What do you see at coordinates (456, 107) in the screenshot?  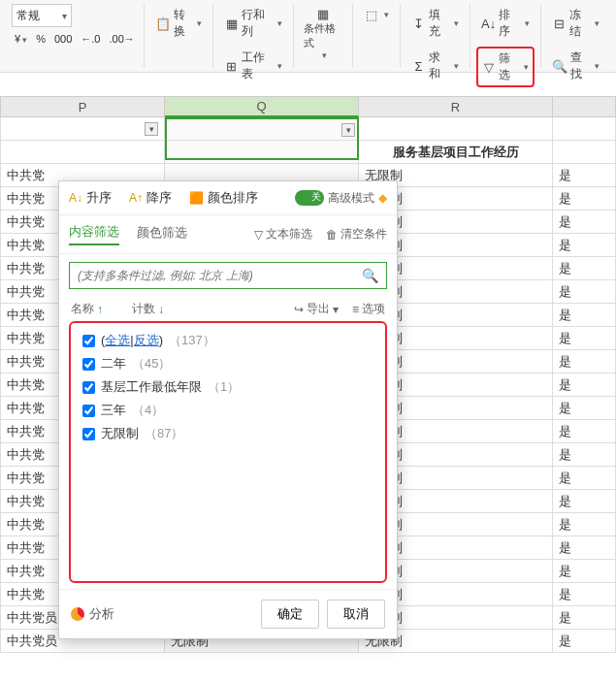 I see `col-header-r: R` at bounding box center [456, 107].